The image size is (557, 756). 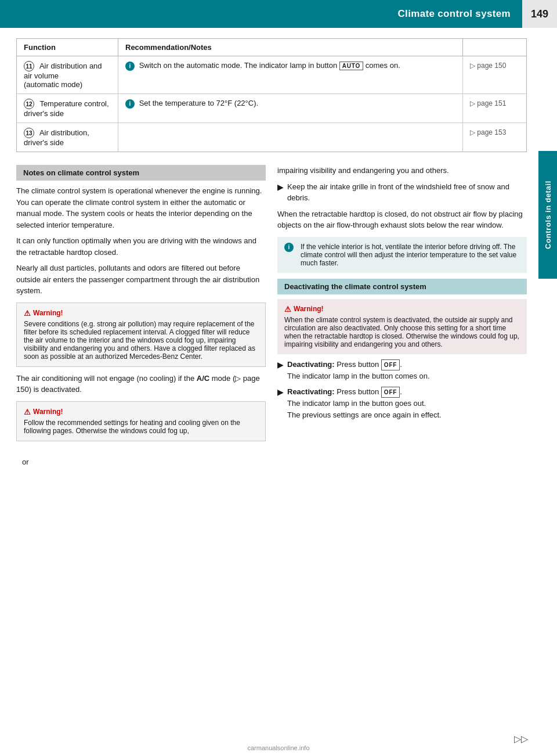 What do you see at coordinates (141, 208) in the screenshot?
I see `para-1: The climate control system is operationa…` at bounding box center [141, 208].